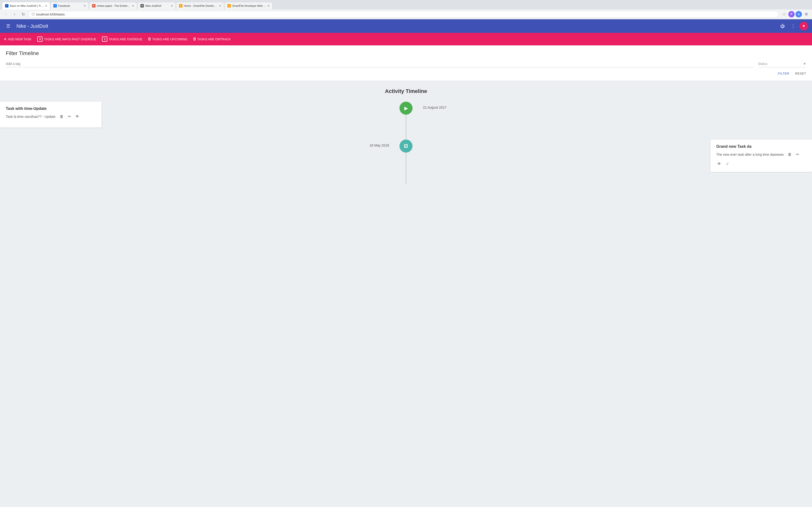 The image size is (812, 507). What do you see at coordinates (20, 39) in the screenshot?
I see `add-task-label: ADD NEW TASK` at bounding box center [20, 39].